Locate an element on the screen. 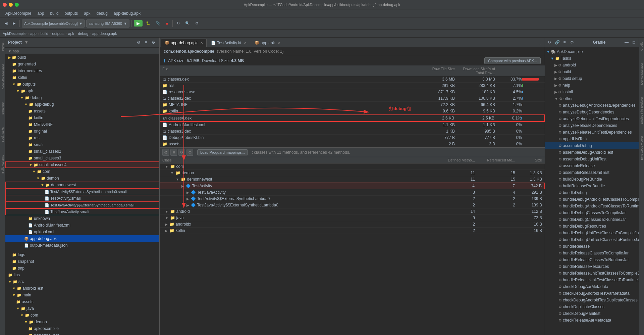  gradle-task-item: ⚙buildReleasePreBundle is located at coordinates (592, 186).